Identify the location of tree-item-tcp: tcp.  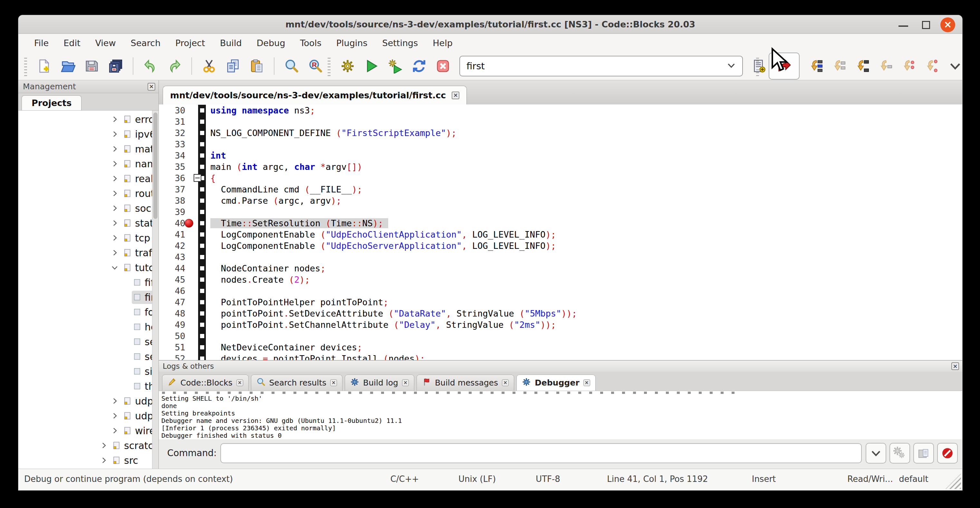
(85, 238).